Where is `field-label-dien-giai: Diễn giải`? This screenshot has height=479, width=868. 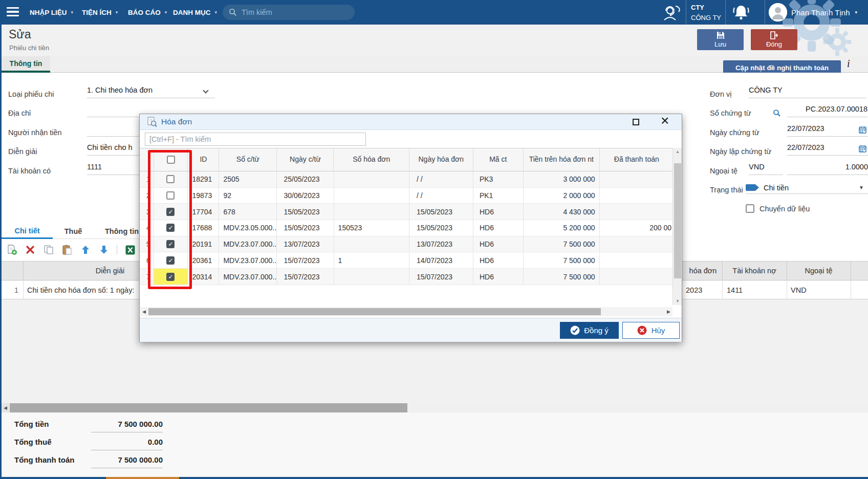 field-label-dien-giai: Diễn giải is located at coordinates (23, 151).